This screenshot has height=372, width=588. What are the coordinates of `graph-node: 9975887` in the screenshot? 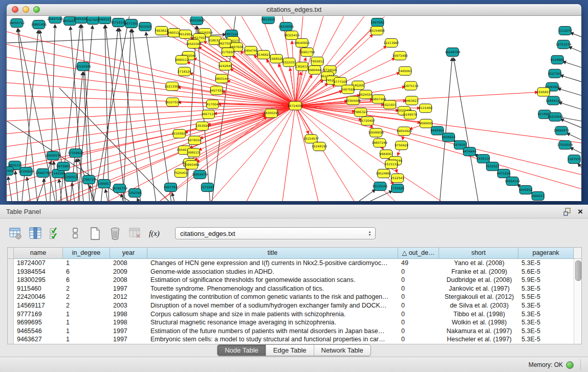 It's located at (63, 167).